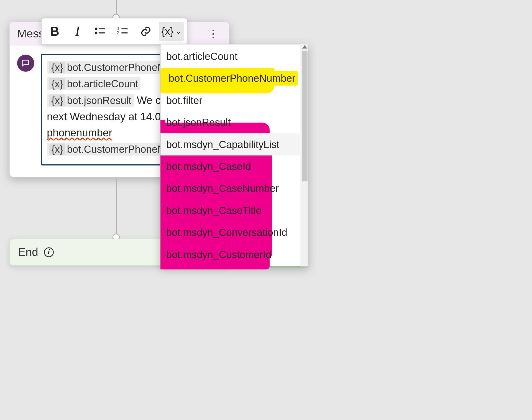 This screenshot has height=420, width=532. Describe the element at coordinates (231, 78) in the screenshot. I see `variable-option: bot.CustomerPhoneNumber` at that location.